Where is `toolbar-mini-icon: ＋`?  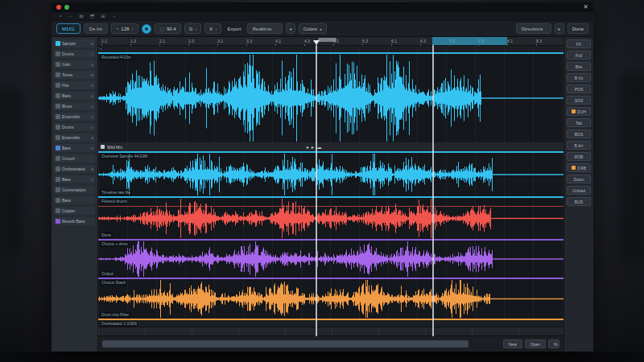 toolbar-mini-icon: ＋ is located at coordinates (114, 16).